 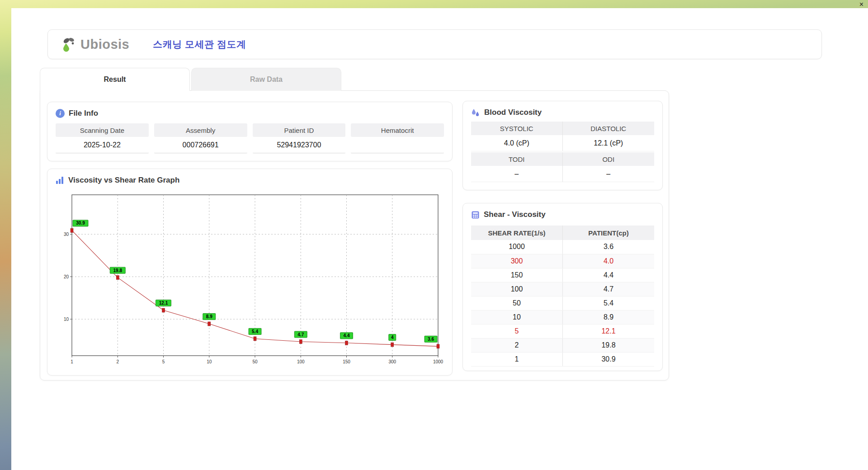 I want to click on svg-text: 2, so click(x=118, y=362).